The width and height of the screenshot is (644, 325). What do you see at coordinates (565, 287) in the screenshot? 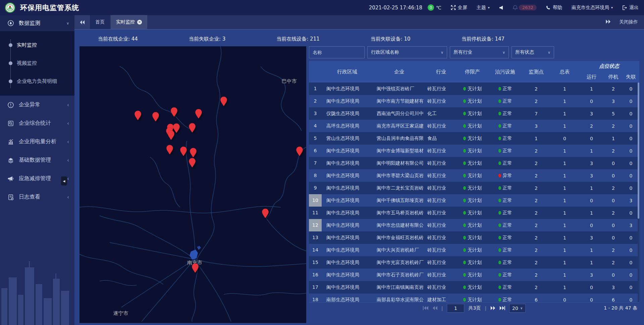
I see `cell-total-meters: 1` at bounding box center [565, 287].